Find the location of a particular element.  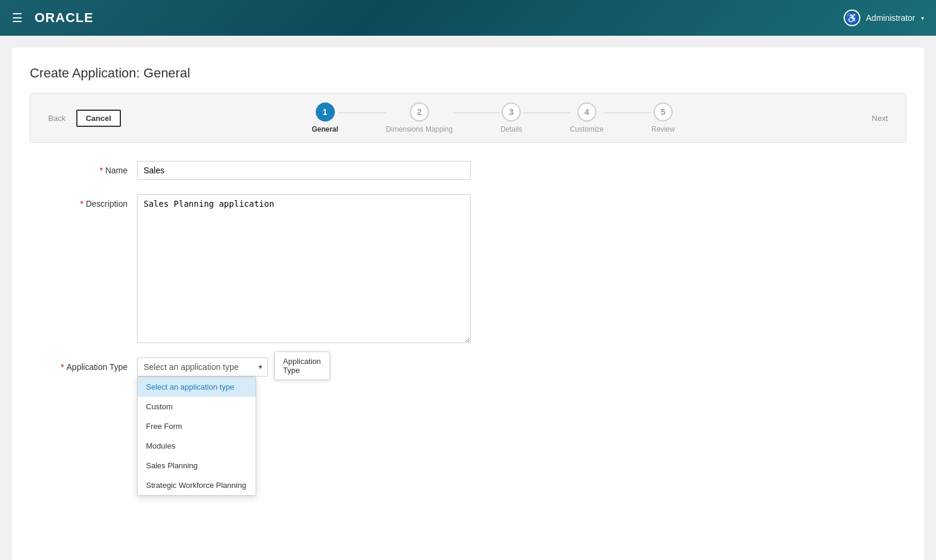

application-type-row: *Application Type Select an application … is located at coordinates (468, 367).